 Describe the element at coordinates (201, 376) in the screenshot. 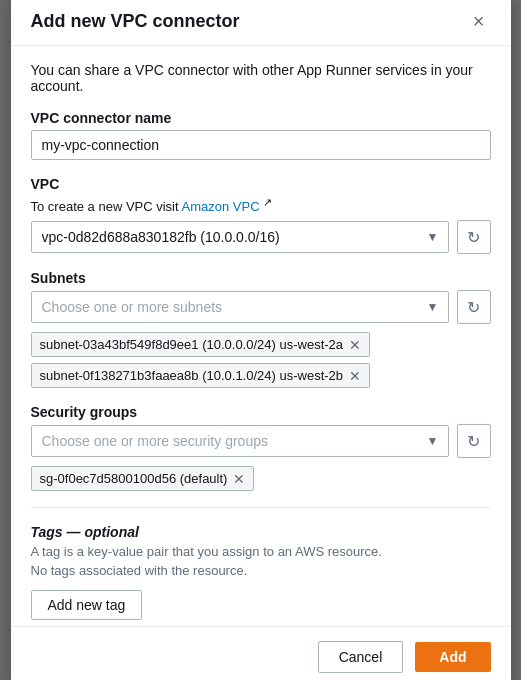

I see `list-item: subnet-0f138271b3faaea8b (10.0.1.0/24) u…` at that location.